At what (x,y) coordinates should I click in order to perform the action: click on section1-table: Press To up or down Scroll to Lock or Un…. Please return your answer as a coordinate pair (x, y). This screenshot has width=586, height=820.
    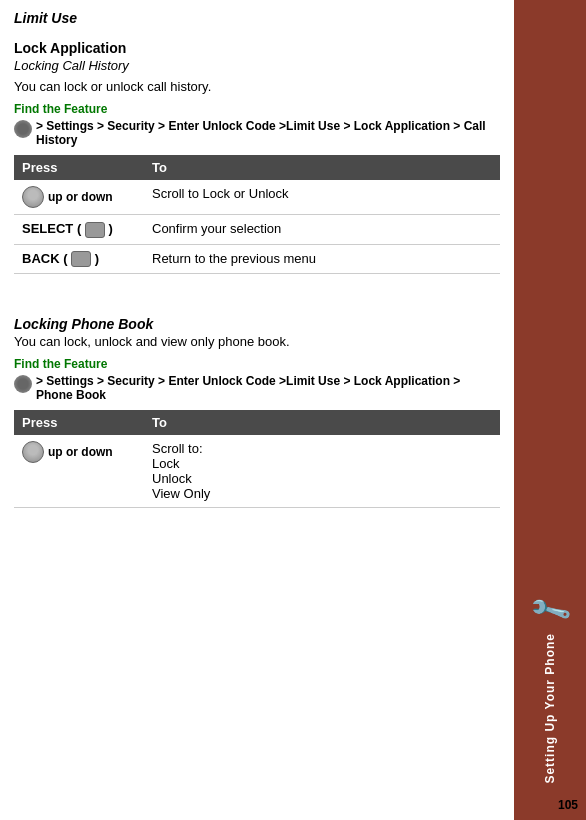
    Looking at the image, I should click on (257, 214).